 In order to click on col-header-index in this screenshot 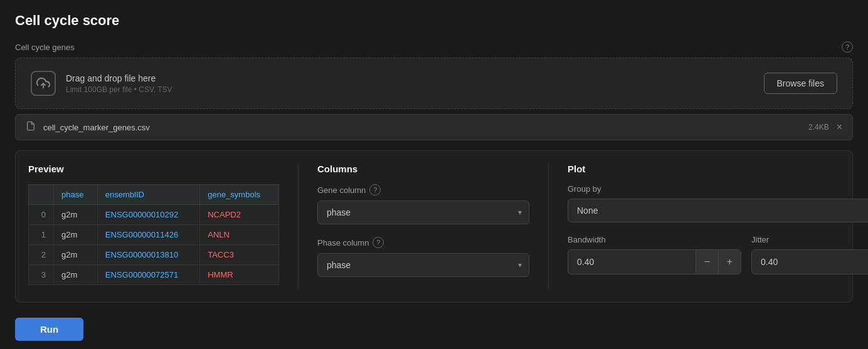, I will do `click(41, 195)`.